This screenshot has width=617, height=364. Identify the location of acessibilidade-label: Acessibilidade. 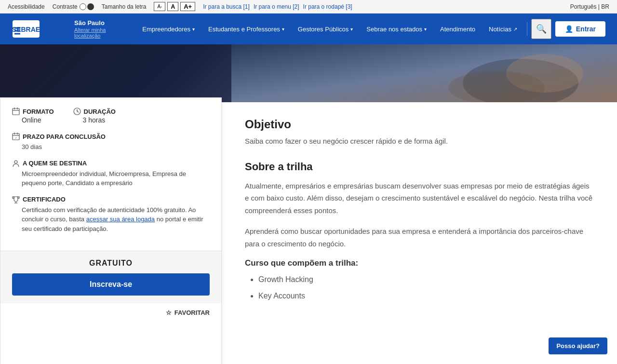
(26, 7).